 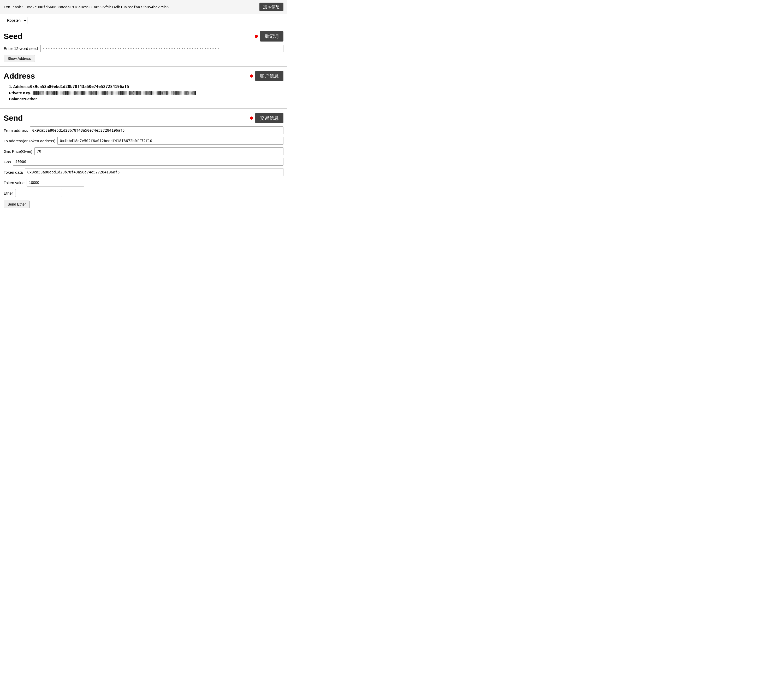 What do you see at coordinates (144, 36) in the screenshot?
I see `seed-section-header: Seed 助记词` at bounding box center [144, 36].